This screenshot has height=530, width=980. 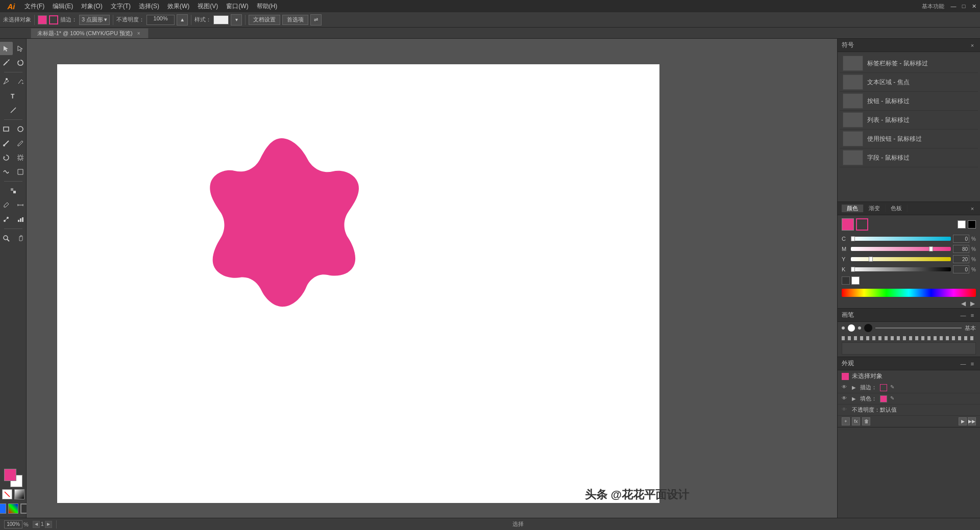 What do you see at coordinates (221, 20) in the screenshot?
I see `style-preview` at bounding box center [221, 20].